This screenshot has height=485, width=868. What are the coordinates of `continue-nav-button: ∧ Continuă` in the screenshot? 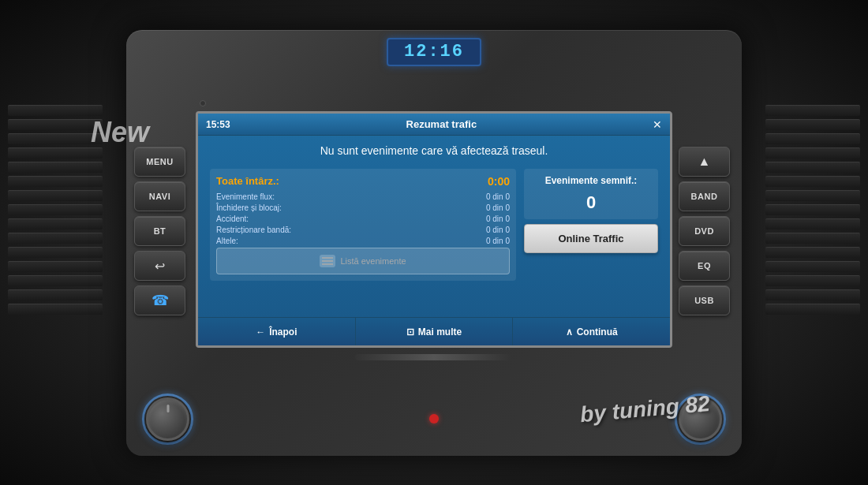 It's located at (592, 331).